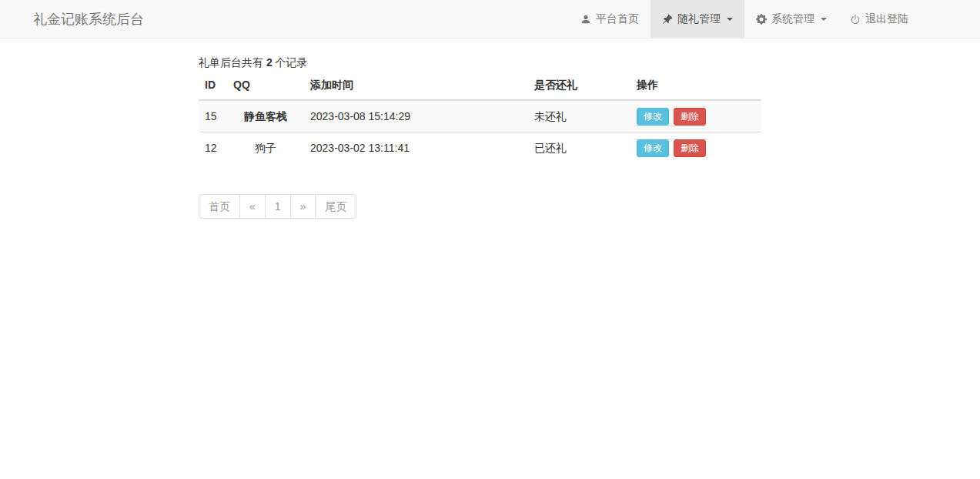  Describe the element at coordinates (761, 19) in the screenshot. I see `gear-icon` at that location.